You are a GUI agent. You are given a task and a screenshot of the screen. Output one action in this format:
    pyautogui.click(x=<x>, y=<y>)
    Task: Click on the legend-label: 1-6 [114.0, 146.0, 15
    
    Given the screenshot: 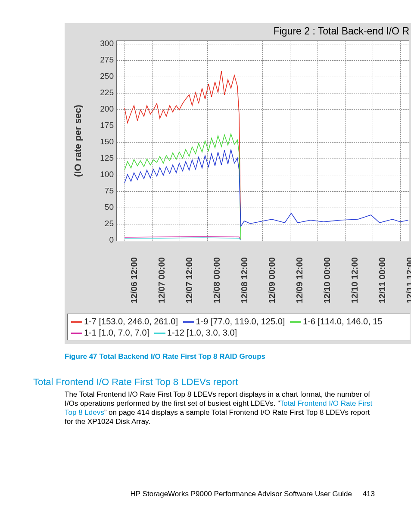 What is the action you would take?
    pyautogui.click(x=343, y=321)
    